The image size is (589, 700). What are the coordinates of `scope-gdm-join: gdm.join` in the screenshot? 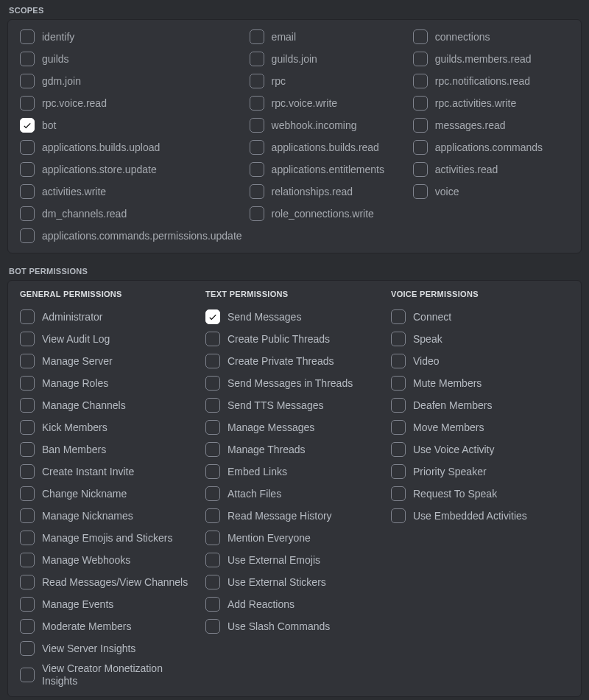 It's located at (131, 81).